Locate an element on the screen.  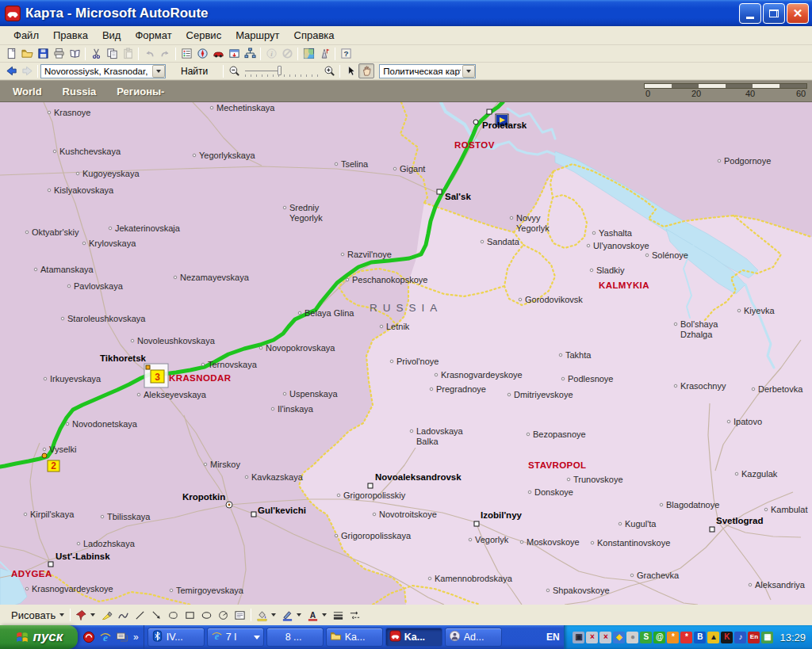
draw-menu-button: Рисовать is located at coordinates (36, 615).